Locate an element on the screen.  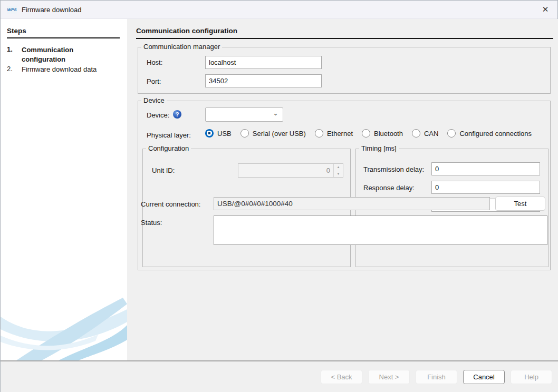
finish-button: Finish is located at coordinates (437, 377).